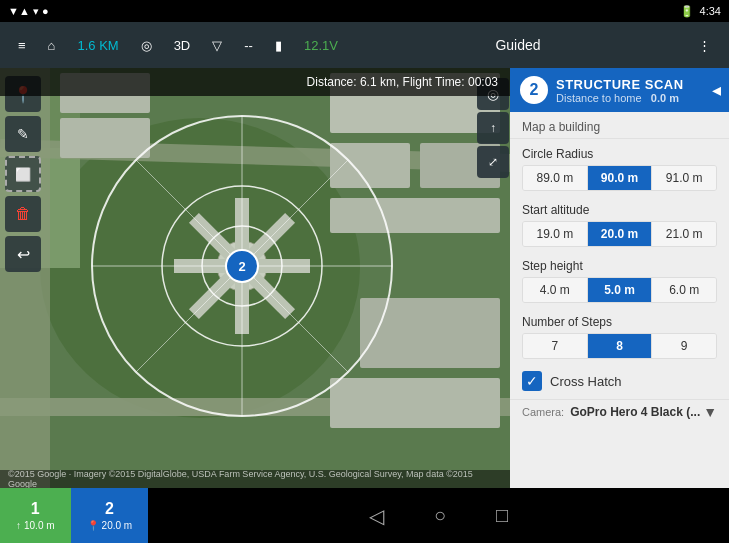  Describe the element at coordinates (704, 45) in the screenshot. I see `more-button: ⋮` at that location.